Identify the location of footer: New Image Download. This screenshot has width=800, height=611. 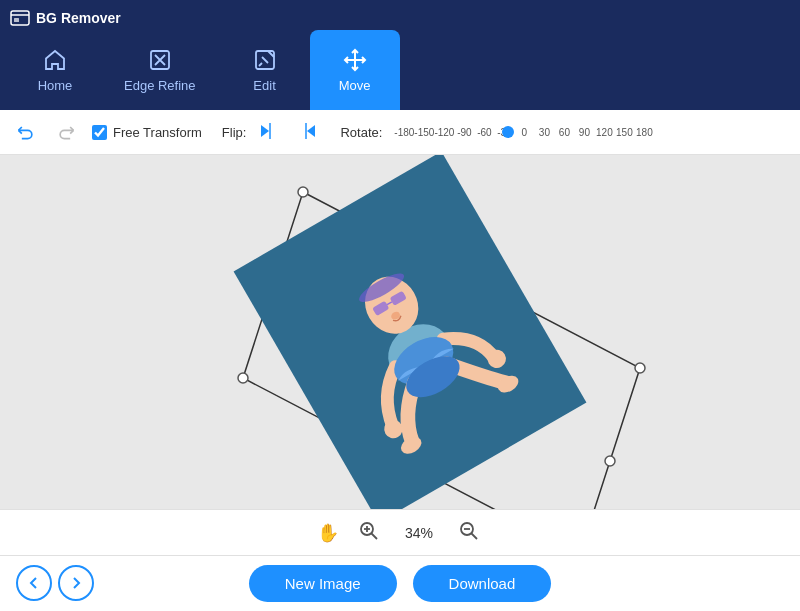
(400, 583).